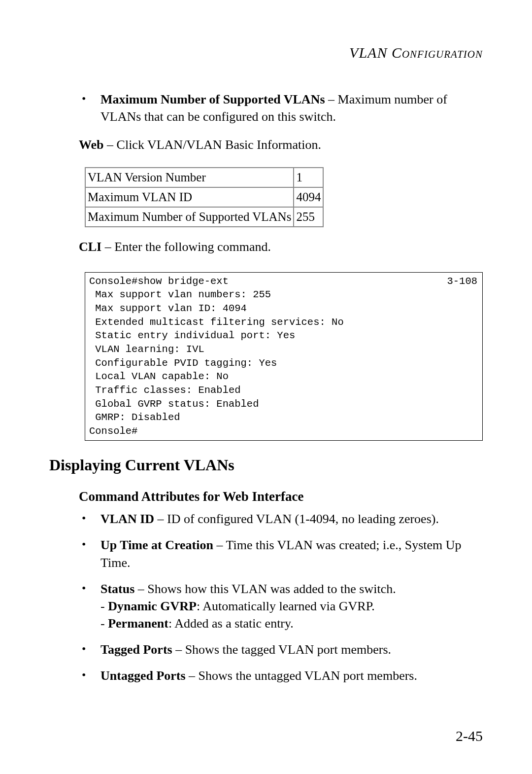 Image resolution: width=532 pixels, height=774 pixels. Describe the element at coordinates (143, 675) in the screenshot. I see `bullet-label: Untagged Ports` at that location.